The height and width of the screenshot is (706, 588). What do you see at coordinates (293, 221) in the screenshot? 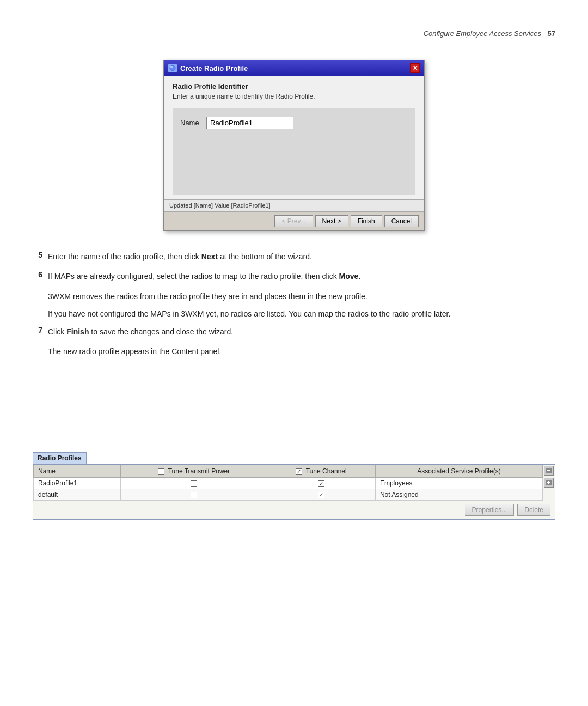
I see `prev-button: < Prev...` at bounding box center [293, 221].